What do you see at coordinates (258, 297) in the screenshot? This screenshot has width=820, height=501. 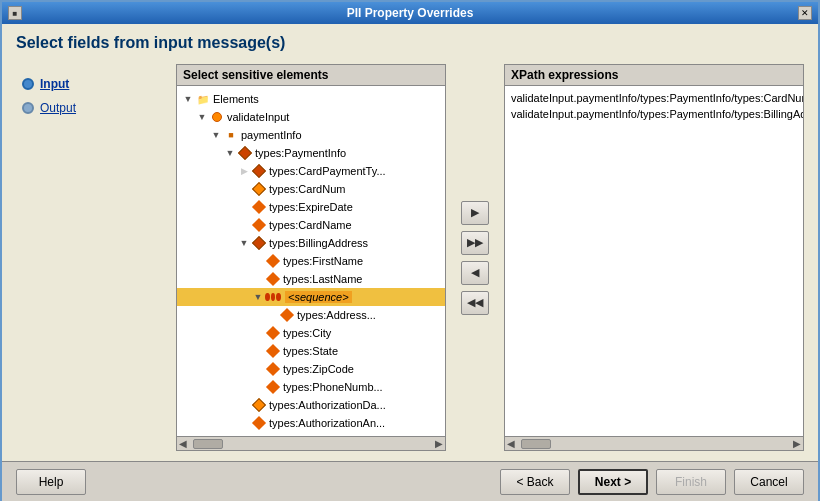 I see `expander-sequence: ▼` at bounding box center [258, 297].